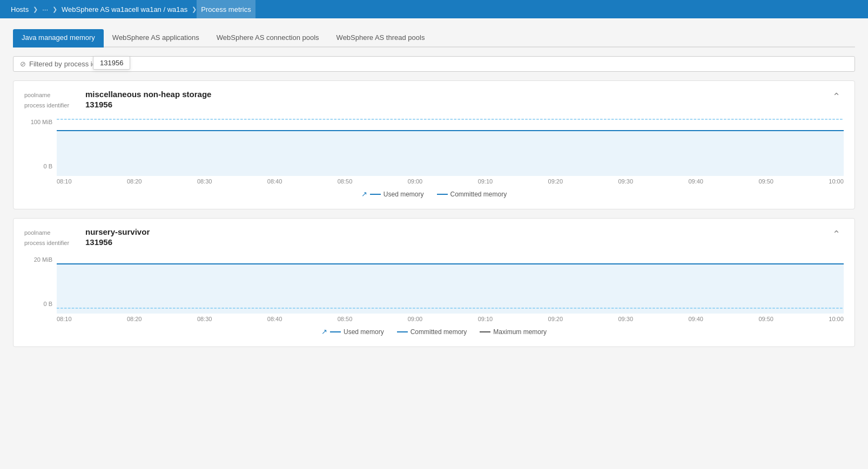  I want to click on meta-row-pid-1: process identifier 131956, so click(118, 105).